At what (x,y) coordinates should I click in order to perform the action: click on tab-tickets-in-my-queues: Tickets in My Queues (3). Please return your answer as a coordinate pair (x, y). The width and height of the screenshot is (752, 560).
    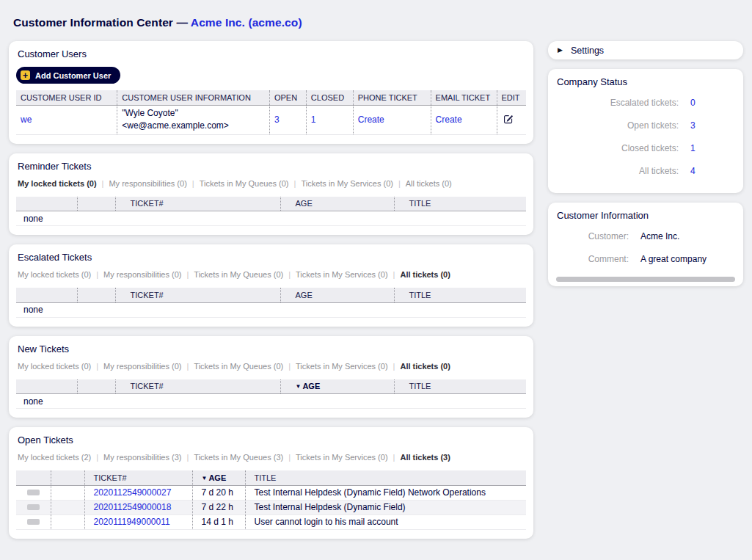
    Looking at the image, I should click on (238, 457).